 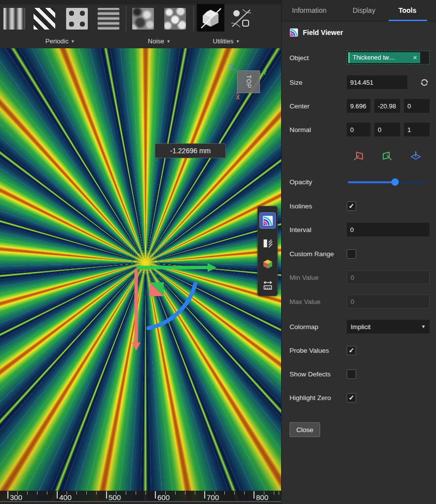 I want to click on center-label: Center, so click(x=318, y=106).